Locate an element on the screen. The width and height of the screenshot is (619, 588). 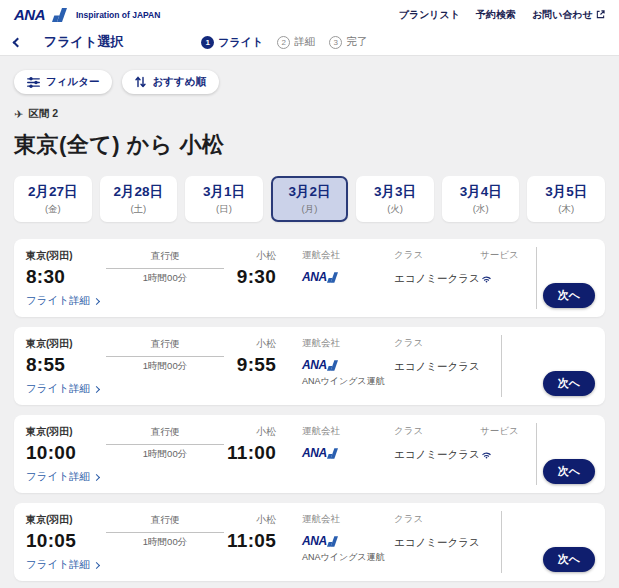
page-title: フライト選択 is located at coordinates (84, 42).